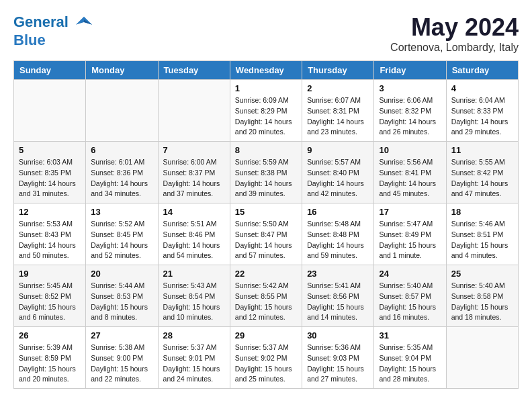  I want to click on day-info: Sunrise: 5:51 AMSunset: 8:46 PMDaylight:…, so click(194, 240).